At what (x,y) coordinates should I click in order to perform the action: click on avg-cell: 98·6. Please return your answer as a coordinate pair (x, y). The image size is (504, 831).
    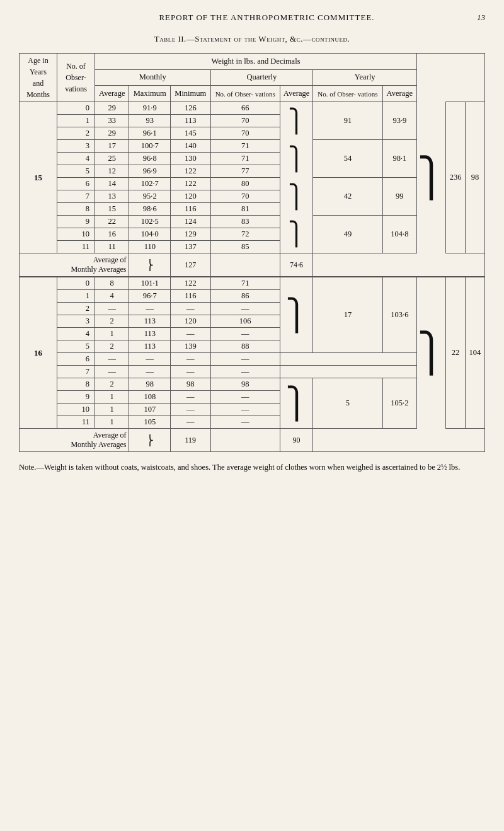
    Looking at the image, I should click on (150, 209).